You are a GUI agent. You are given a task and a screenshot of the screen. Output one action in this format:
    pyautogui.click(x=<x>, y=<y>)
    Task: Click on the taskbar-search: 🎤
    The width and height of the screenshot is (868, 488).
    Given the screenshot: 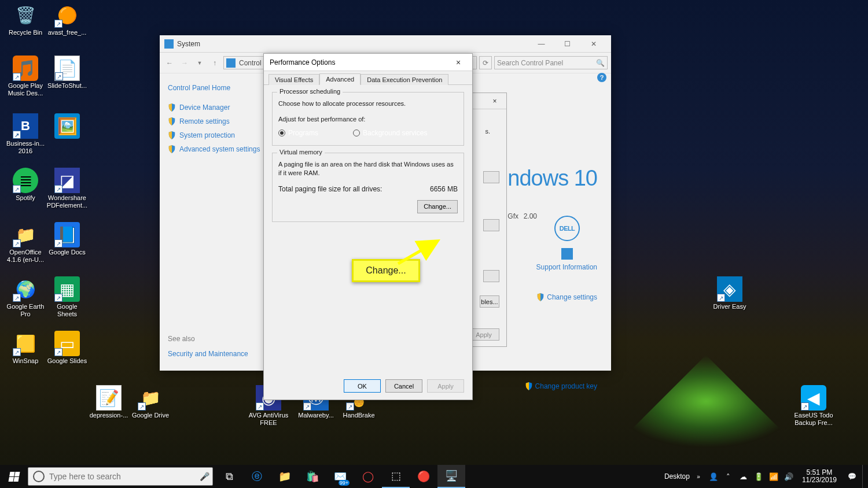 What is the action you would take?
    pyautogui.click(x=120, y=476)
    